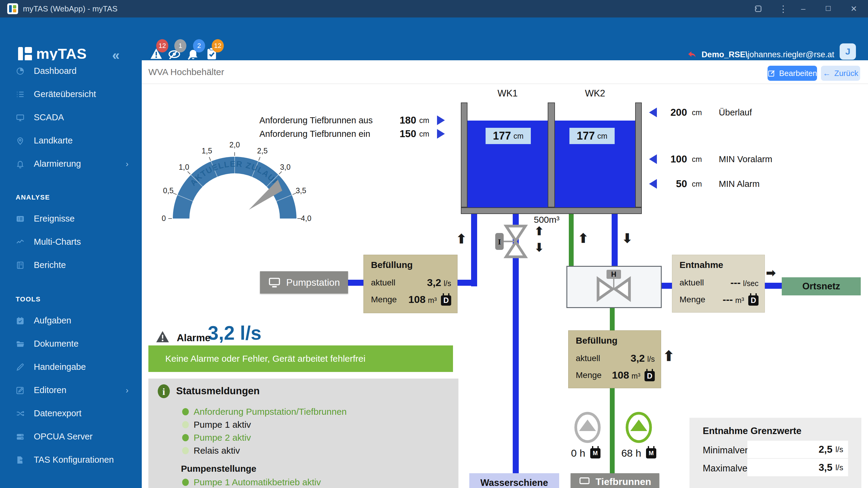 Image resolution: width=868 pixels, height=488 pixels. I want to click on flow-right-arrow: ➡, so click(771, 273).